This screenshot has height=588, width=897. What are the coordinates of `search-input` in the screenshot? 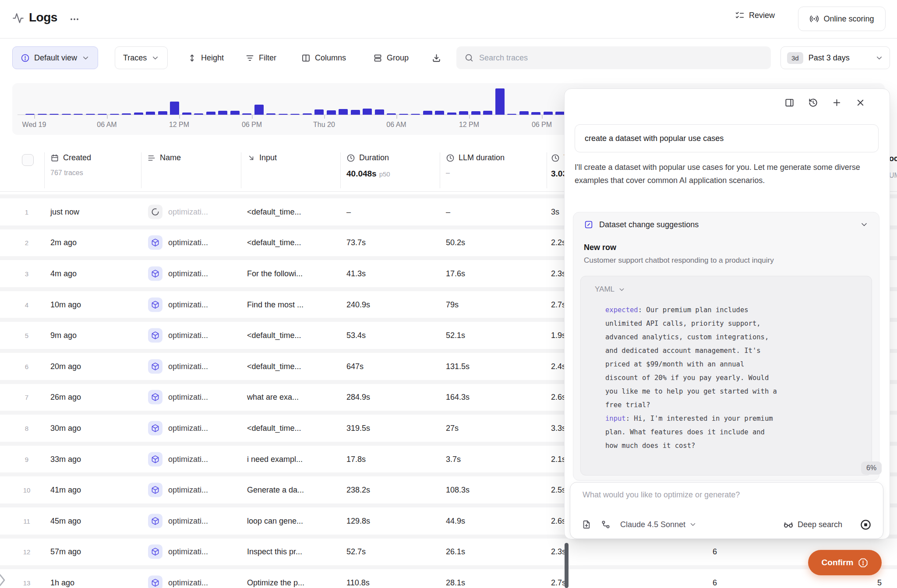 It's located at (611, 58).